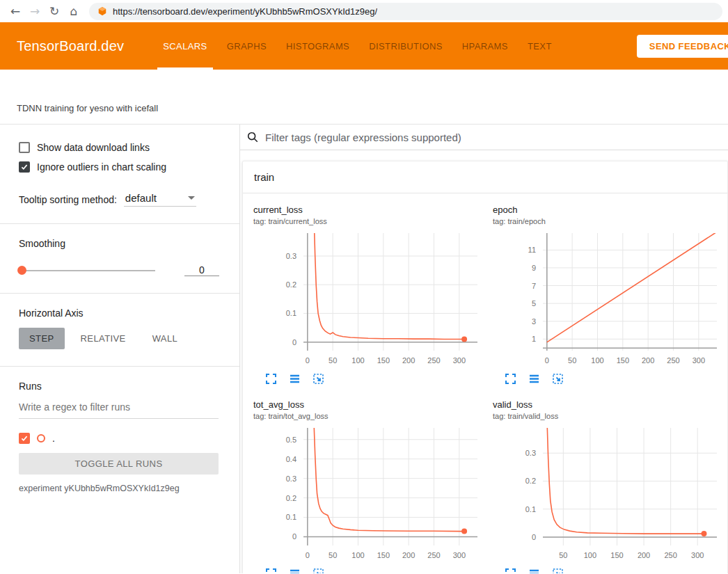  I want to click on svg-text: 3, so click(534, 321).